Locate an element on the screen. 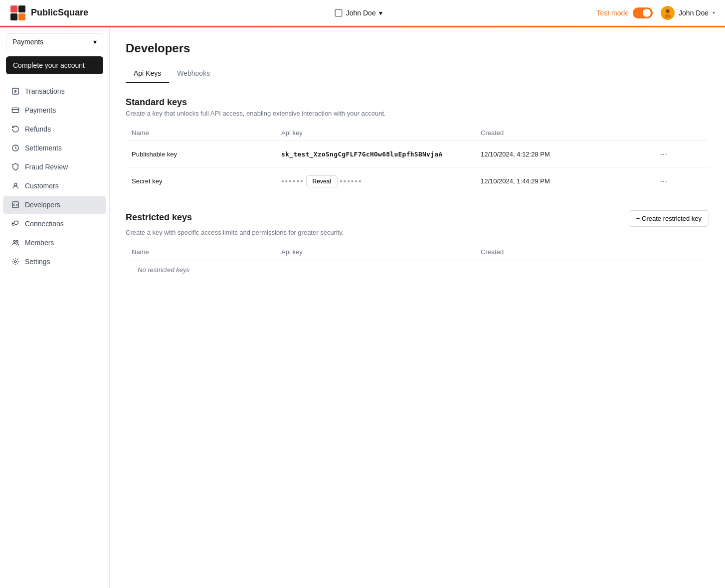 The width and height of the screenshot is (725, 588). sidebar-item-developers: Developers is located at coordinates (55, 205).